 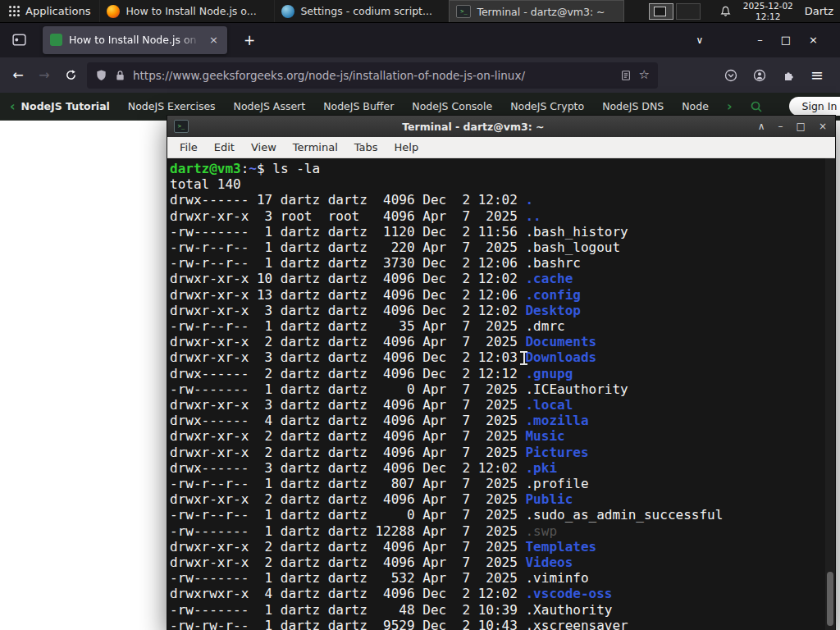 What do you see at coordinates (660, 11) in the screenshot?
I see `workspace-window-thumb` at bounding box center [660, 11].